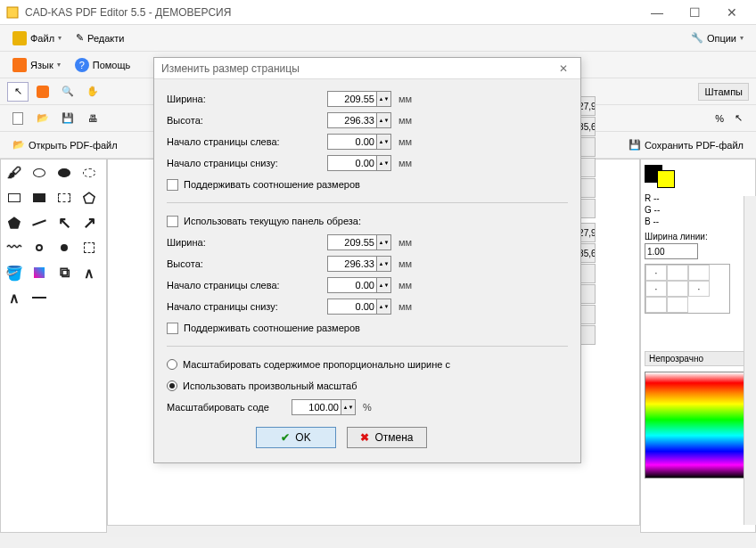  Describe the element at coordinates (384, 307) in the screenshot. I see `bottom2-spin: ▲▼` at that location.